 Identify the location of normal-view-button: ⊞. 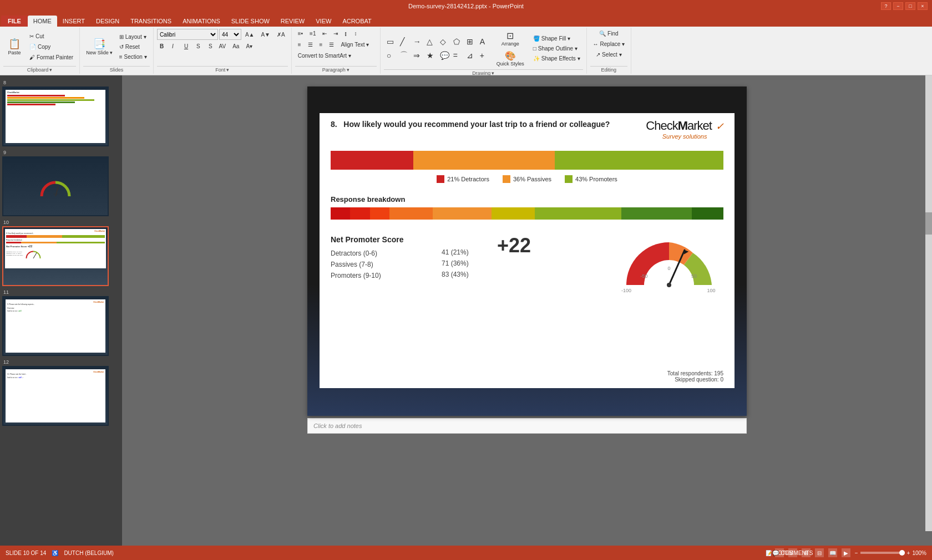
(806, 553).